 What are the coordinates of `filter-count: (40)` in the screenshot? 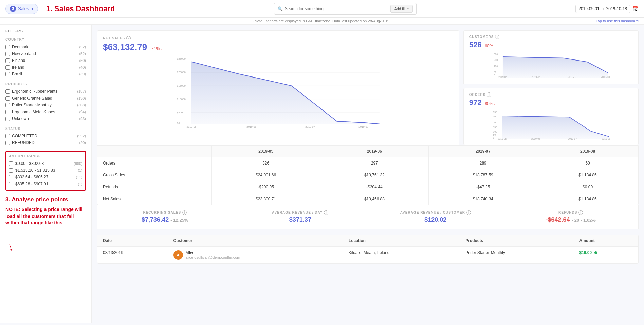 It's located at (82, 67).